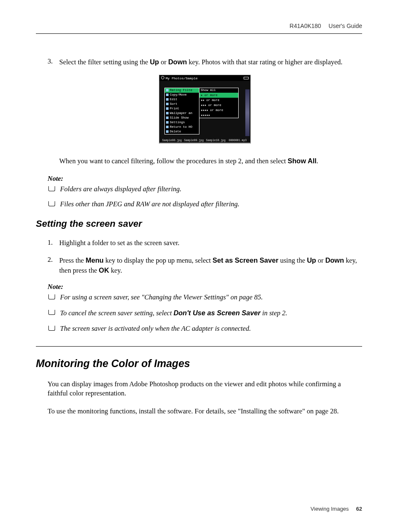 This screenshot has width=398, height=532. I want to click on submenu-item: Show All, so click(219, 90).